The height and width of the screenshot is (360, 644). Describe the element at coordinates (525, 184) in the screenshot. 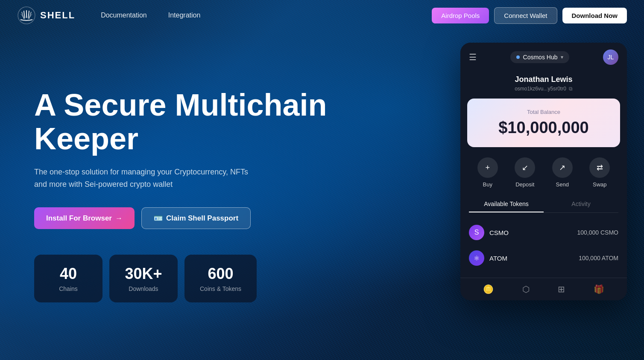

I see `deposit-label: Deposit` at that location.